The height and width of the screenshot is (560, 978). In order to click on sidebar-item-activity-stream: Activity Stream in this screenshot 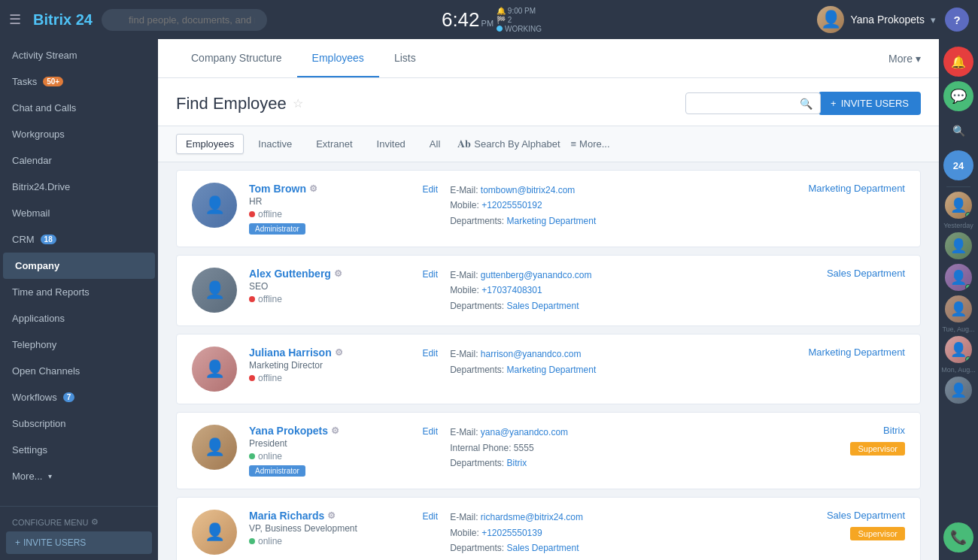, I will do `click(79, 56)`.